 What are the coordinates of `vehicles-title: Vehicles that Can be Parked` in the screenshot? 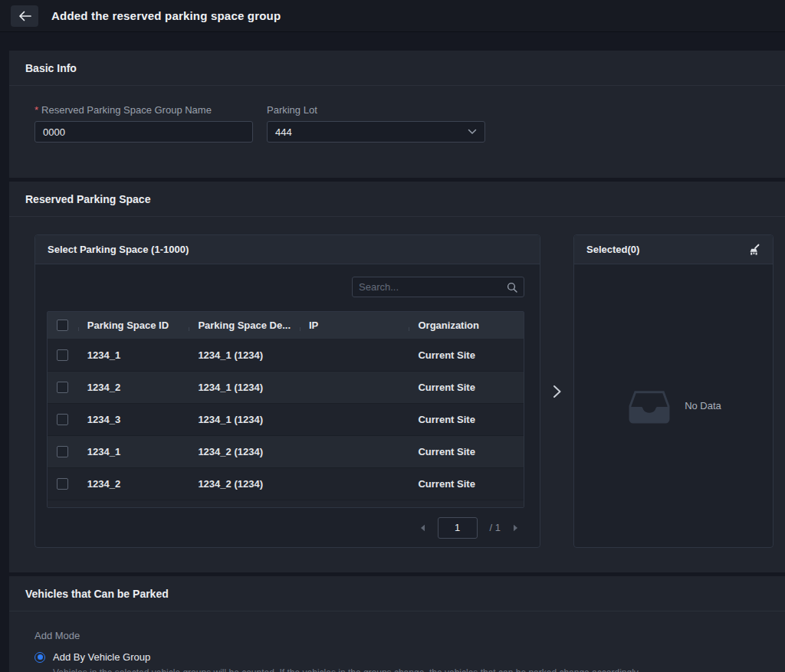 It's located at (397, 594).